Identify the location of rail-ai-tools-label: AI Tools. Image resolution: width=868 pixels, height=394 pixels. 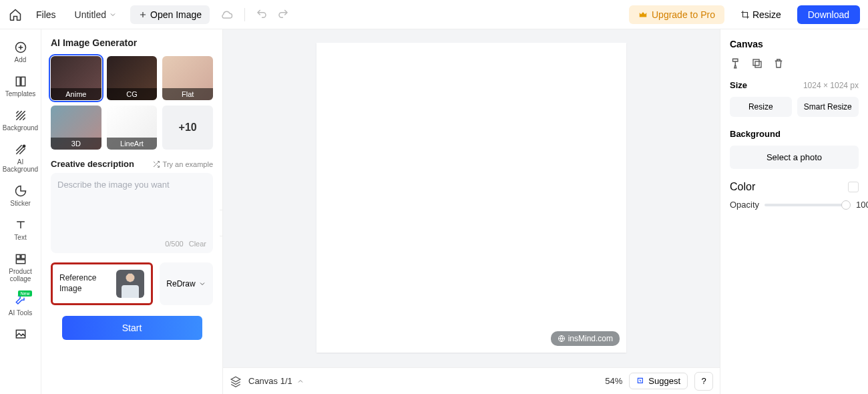
(20, 313).